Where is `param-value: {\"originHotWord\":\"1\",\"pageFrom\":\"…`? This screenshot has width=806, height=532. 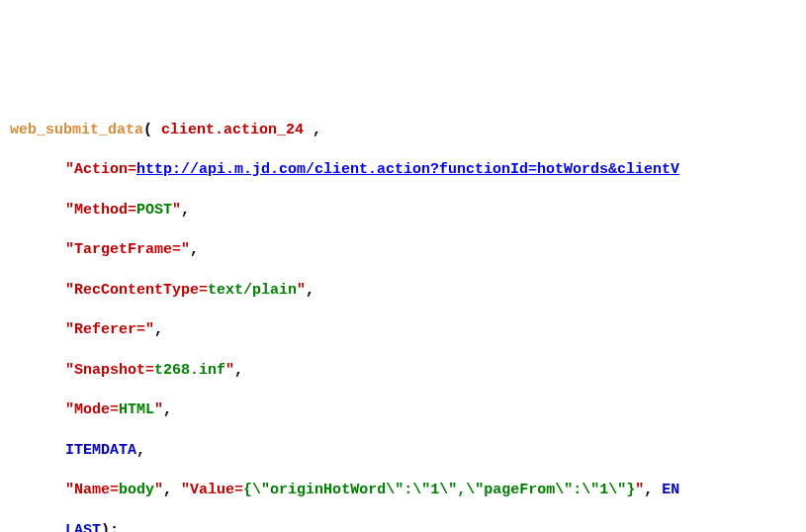 param-value: {\"originHotWord\":\"1\",\"pageFrom\":\"… is located at coordinates (439, 490).